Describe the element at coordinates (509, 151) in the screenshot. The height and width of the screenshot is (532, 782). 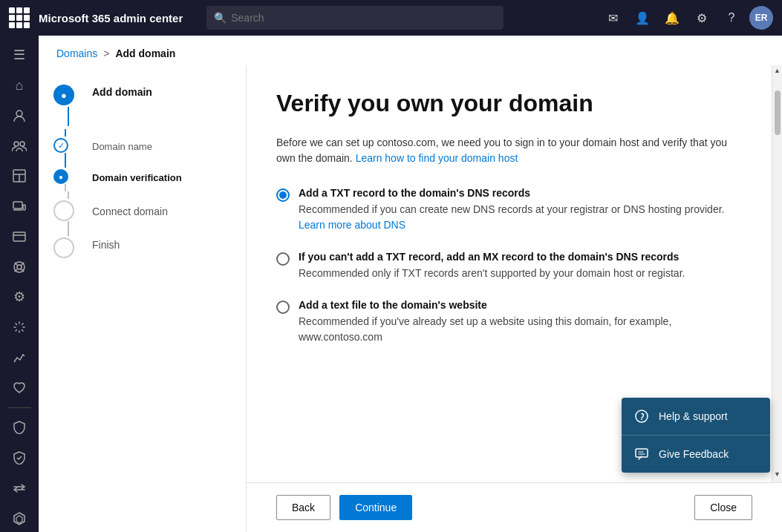
I see `description-text: Before we can set up contoso.com, we nee…` at that location.